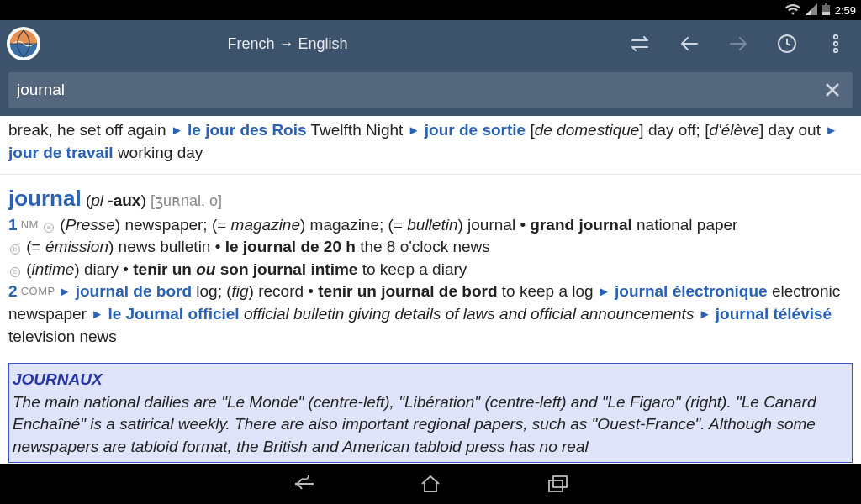 The image size is (861, 504). What do you see at coordinates (430, 484) in the screenshot?
I see `system-nav-bar` at bounding box center [430, 484].